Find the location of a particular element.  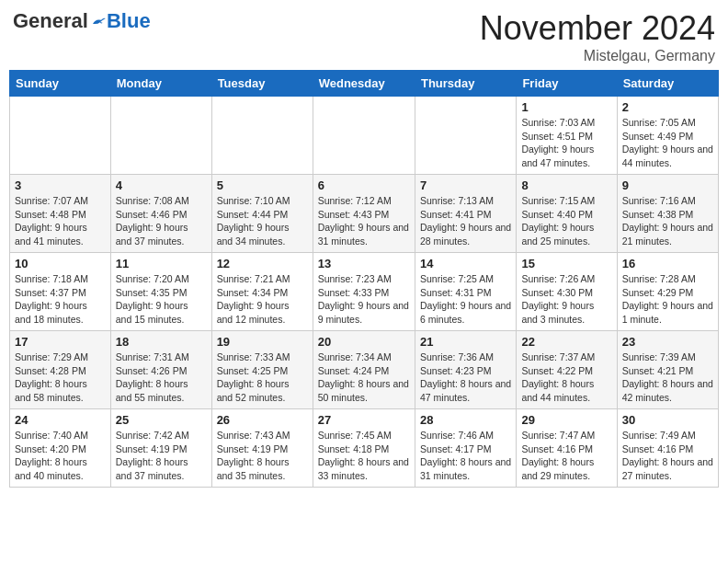

day-number: 3 is located at coordinates (61, 186).